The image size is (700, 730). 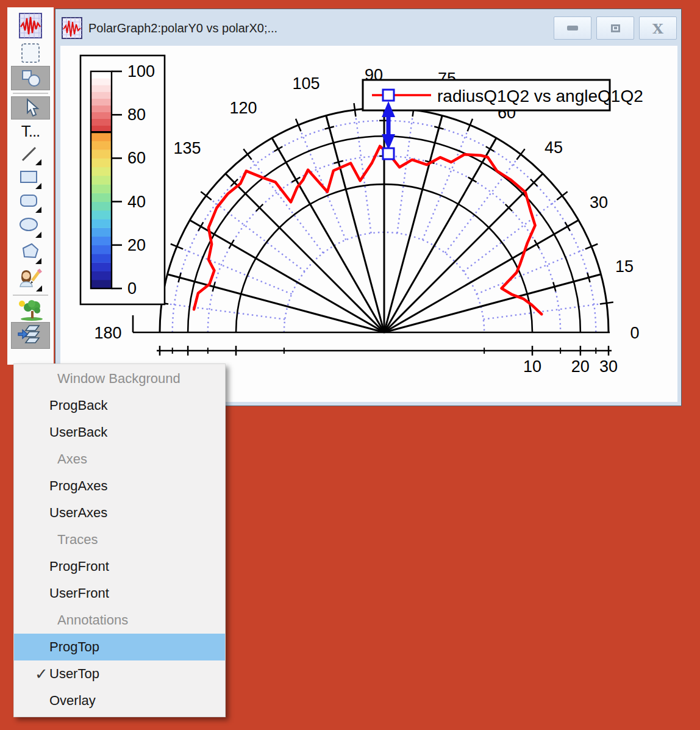 I want to click on shapes-icon, so click(x=30, y=78).